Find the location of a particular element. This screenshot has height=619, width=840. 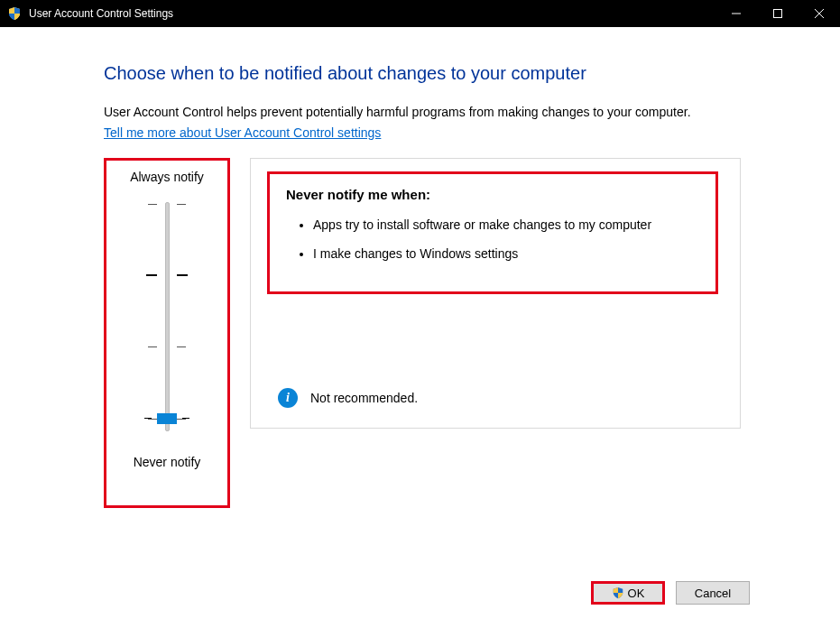

close-icon is located at coordinates (819, 14).